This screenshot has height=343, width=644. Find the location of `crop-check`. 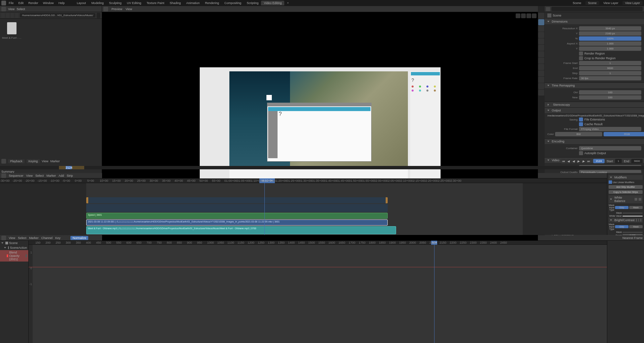

crop-check is located at coordinates (581, 58).